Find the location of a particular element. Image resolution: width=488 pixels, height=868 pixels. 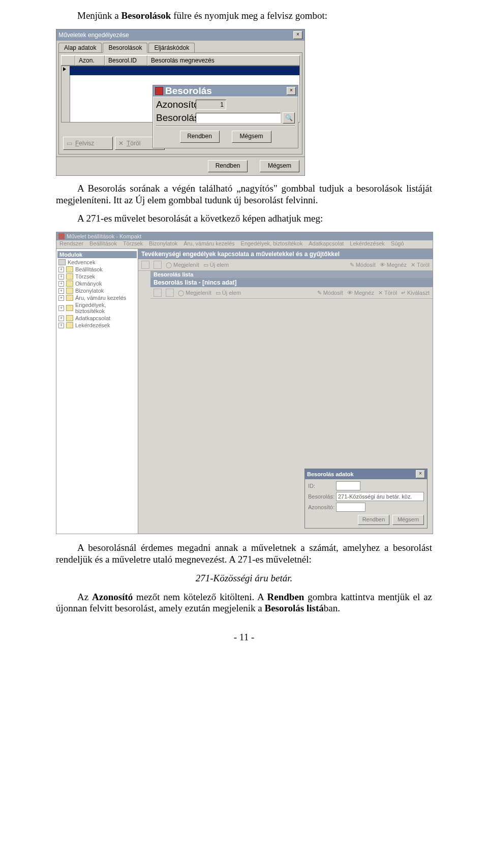

tab-eljaraskodok: Eljáráskódok is located at coordinates (172, 48).